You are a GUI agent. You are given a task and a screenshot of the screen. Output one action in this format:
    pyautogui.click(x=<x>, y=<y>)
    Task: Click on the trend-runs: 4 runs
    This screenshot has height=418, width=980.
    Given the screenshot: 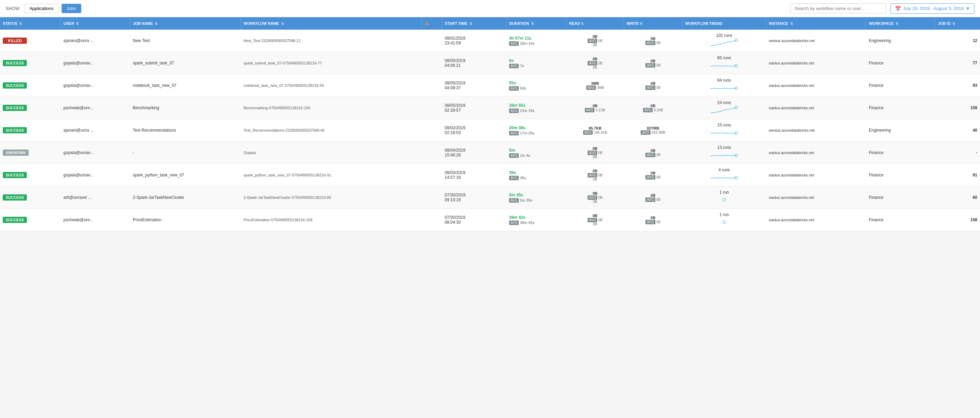 What is the action you would take?
    pyautogui.click(x=724, y=170)
    